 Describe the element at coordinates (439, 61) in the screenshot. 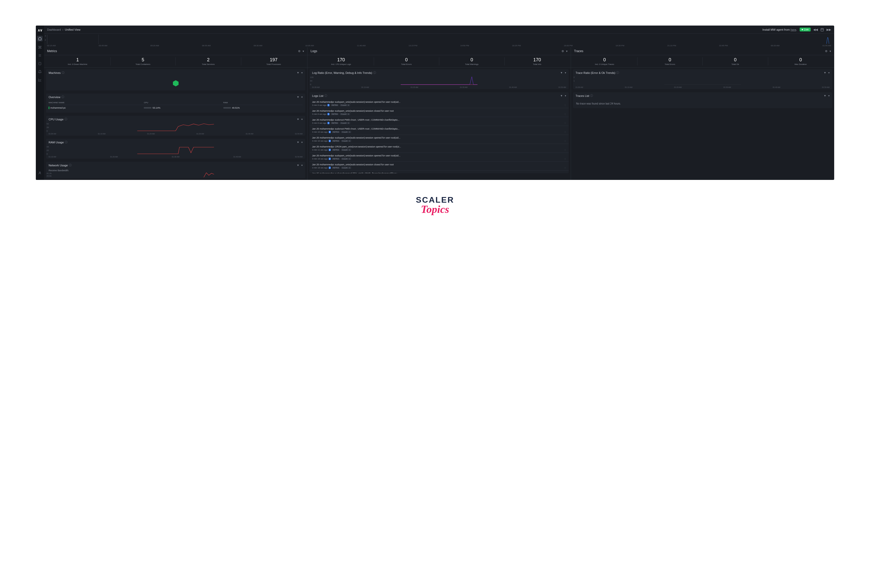

I see `logs-stats: 170Incl. 170 Unique Logs0Total Errors0To…` at that location.